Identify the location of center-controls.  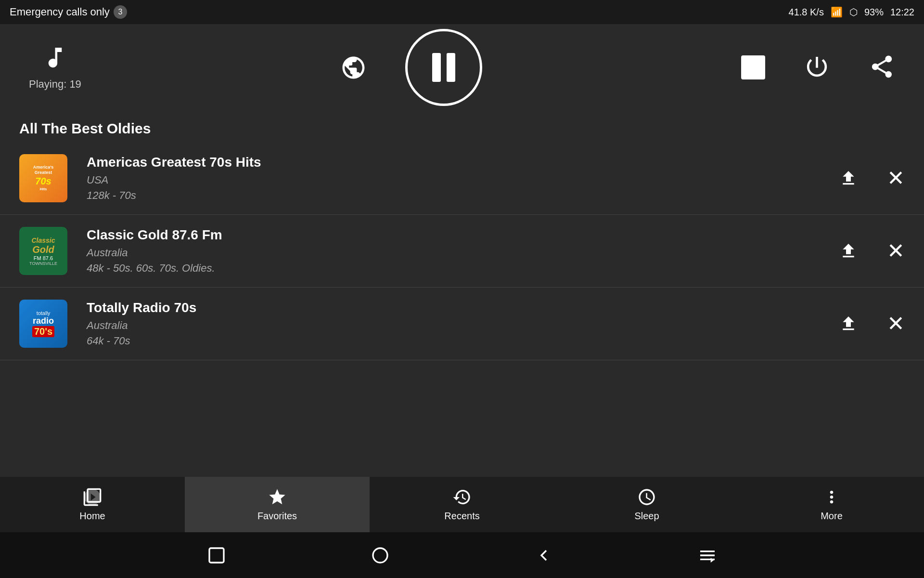
(444, 67).